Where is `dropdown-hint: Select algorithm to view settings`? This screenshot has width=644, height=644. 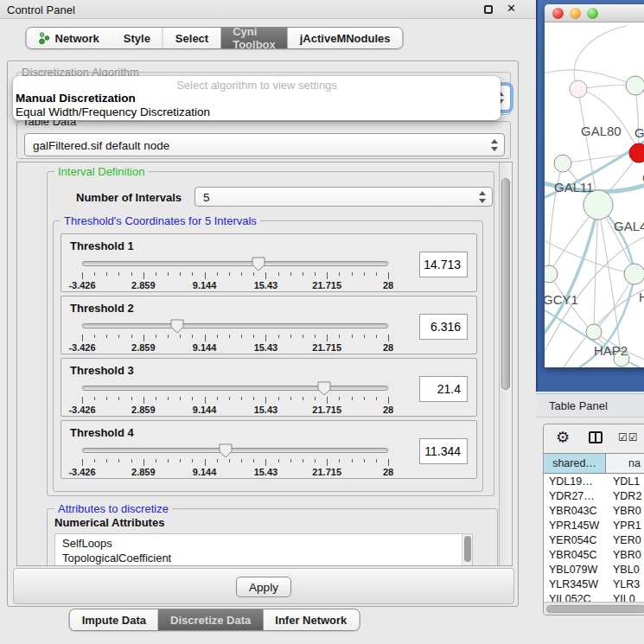 dropdown-hint: Select algorithm to view settings is located at coordinates (257, 85).